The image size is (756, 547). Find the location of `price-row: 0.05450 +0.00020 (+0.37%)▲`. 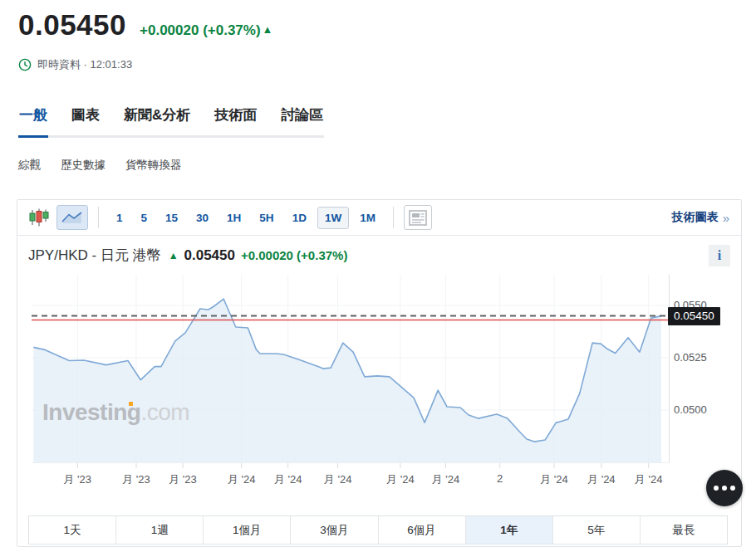

price-row: 0.05450 +0.00020 (+0.37%)▲ is located at coordinates (387, 25).